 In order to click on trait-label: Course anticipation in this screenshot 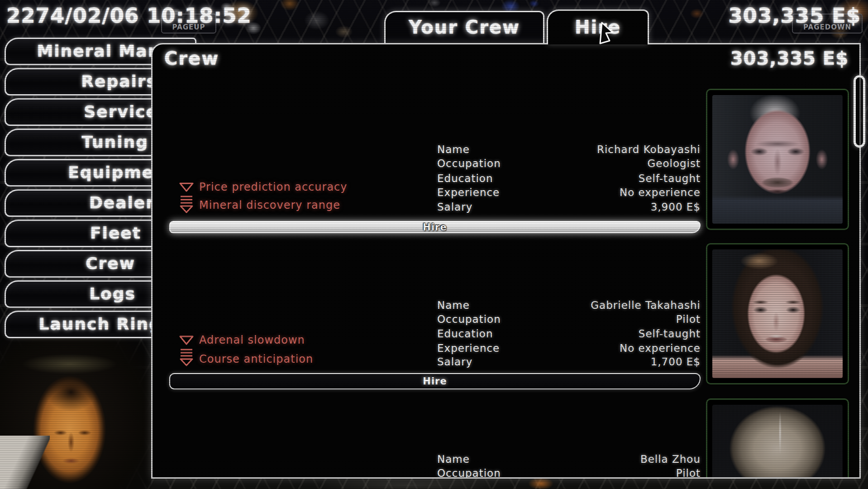, I will do `click(256, 359)`.